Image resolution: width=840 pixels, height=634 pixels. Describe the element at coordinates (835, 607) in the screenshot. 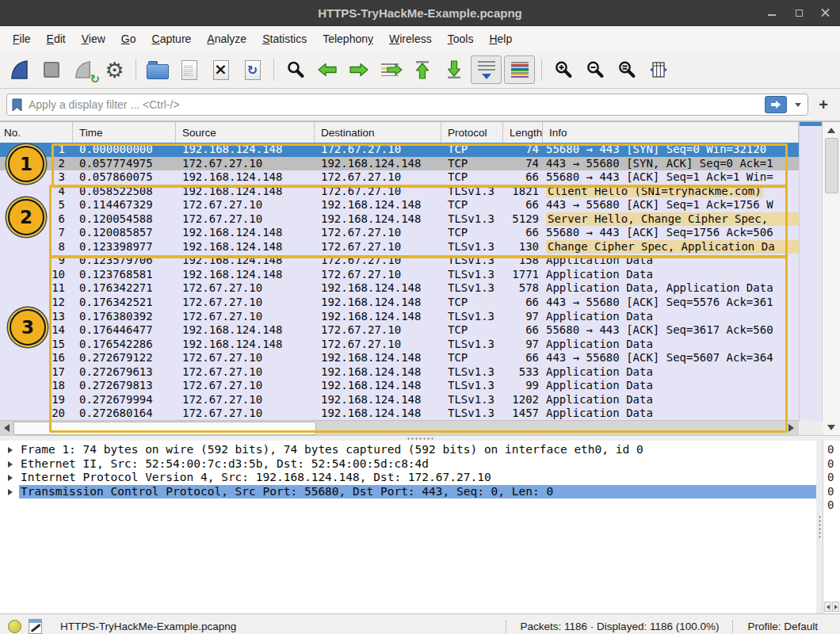

I see `bytes-scroll-right-icon` at that location.